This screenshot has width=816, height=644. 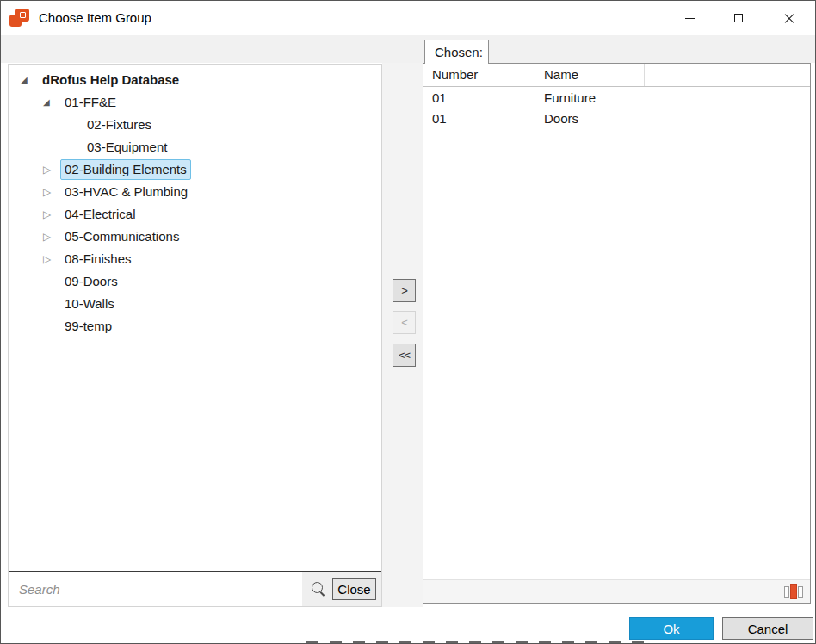 What do you see at coordinates (408, 18) in the screenshot?
I see `title-bar: Choose Item Group` at bounding box center [408, 18].